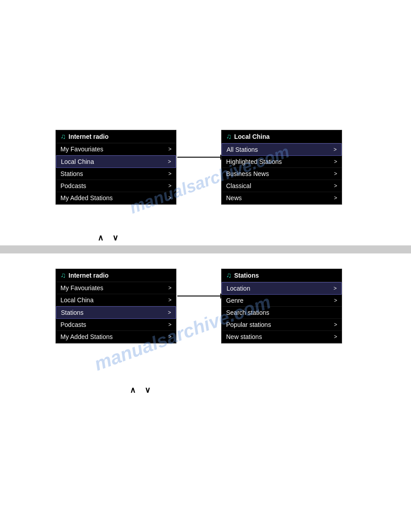  Describe the element at coordinates (140, 390) in the screenshot. I see `bottom-nav-buttons: ∧ ∨` at that location.